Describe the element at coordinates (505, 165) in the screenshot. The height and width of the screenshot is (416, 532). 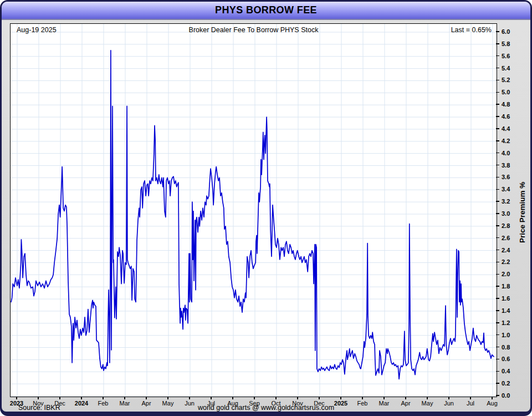
I see `y-tick-label: 3.8` at that location.